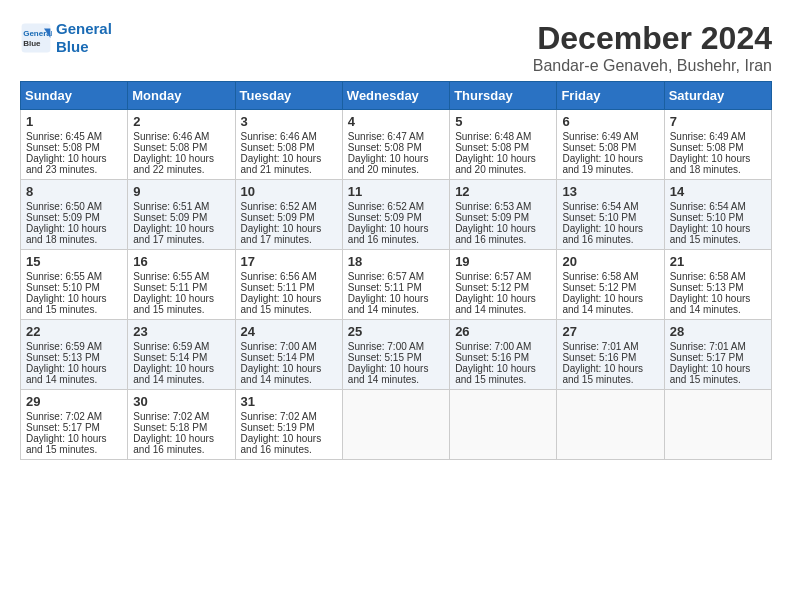 The height and width of the screenshot is (612, 792). What do you see at coordinates (74, 285) in the screenshot?
I see `table-row: 15Sunrise: 6:55 AMSunset: 5:10 PMDayligh…` at bounding box center [74, 285].